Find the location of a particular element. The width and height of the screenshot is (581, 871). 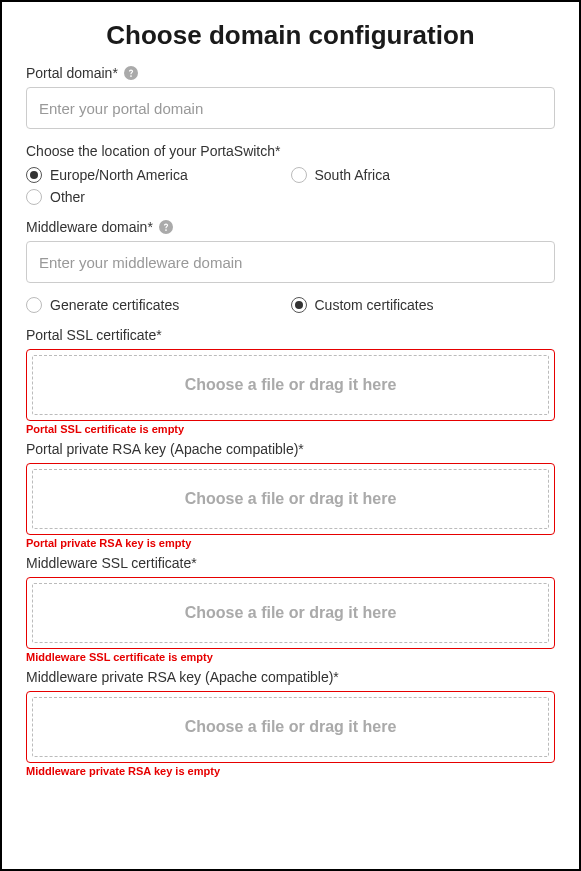

middleware-ssl-label: Middleware SSL certificate* is located at coordinates (290, 563).